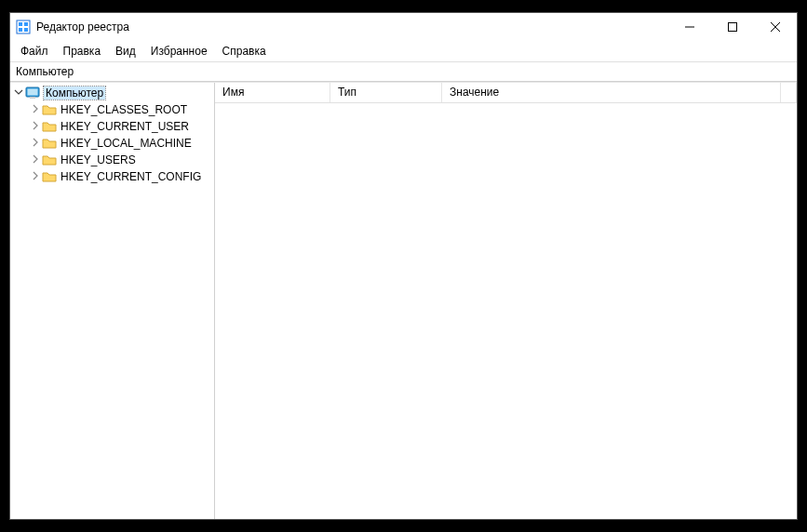 The height and width of the screenshot is (532, 807). I want to click on window-title: Редактор реестра, so click(83, 27).